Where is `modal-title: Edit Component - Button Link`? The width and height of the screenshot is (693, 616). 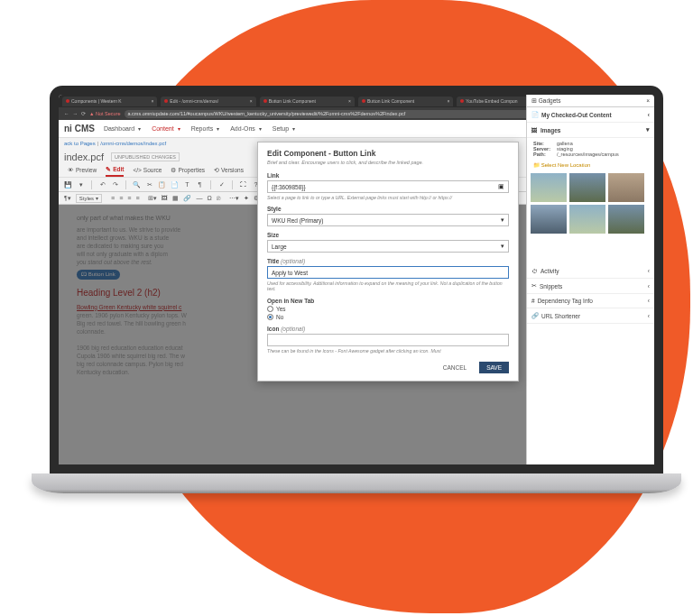
modal-title: Edit Component - Button Link is located at coordinates (388, 152).